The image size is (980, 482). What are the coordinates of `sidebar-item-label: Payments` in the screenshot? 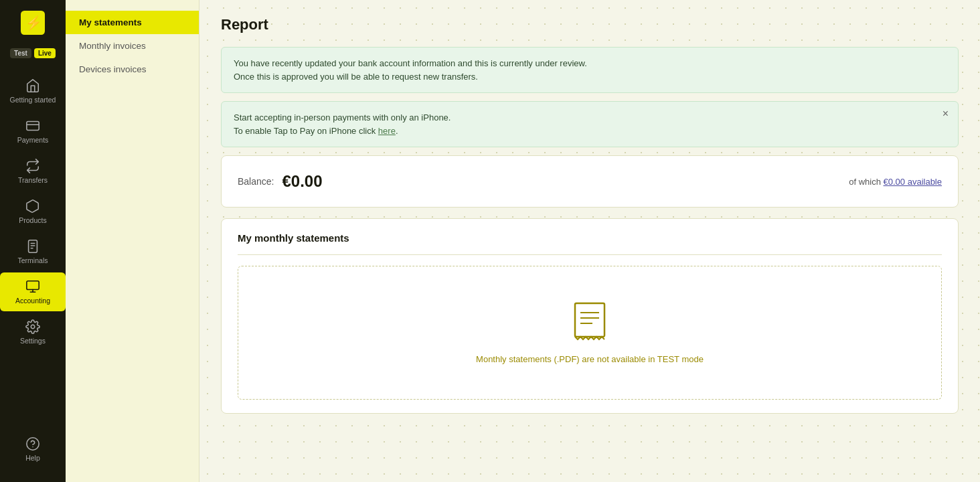 It's located at (33, 140).